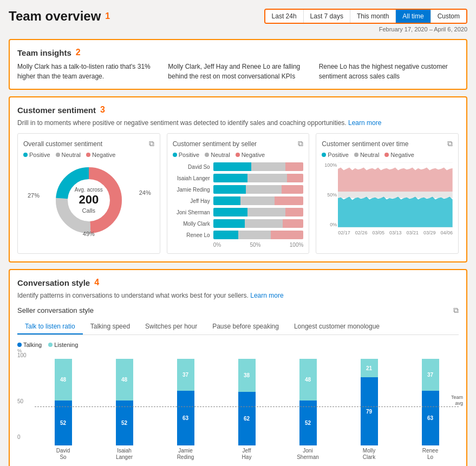  What do you see at coordinates (450, 144) in the screenshot?
I see `overtime-copy-icon: ⧉` at bounding box center [450, 144].